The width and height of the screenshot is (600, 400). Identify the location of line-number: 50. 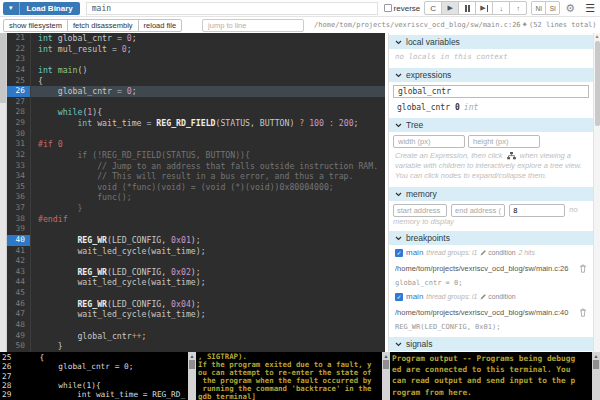
(19, 346).